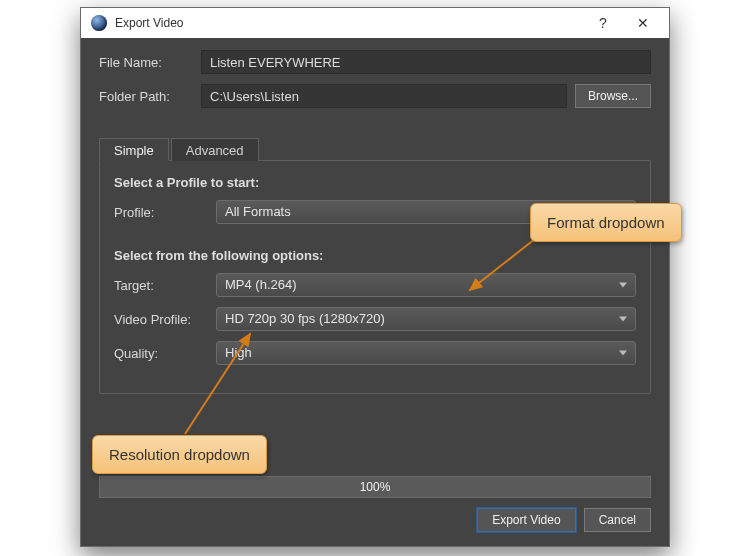  Describe the element at coordinates (180, 150) in the screenshot. I see `tab-strip: Simple Advanced` at that location.